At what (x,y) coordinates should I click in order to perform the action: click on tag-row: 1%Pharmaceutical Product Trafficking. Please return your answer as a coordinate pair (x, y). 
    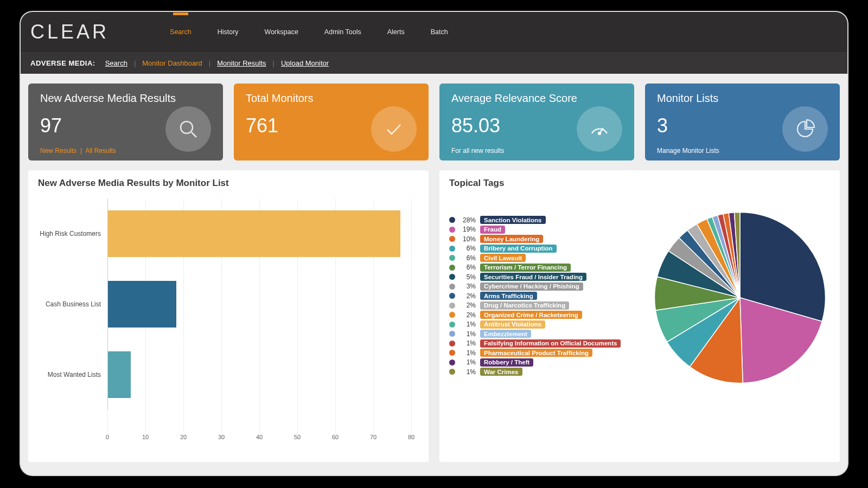
    Looking at the image, I should click on (541, 352).